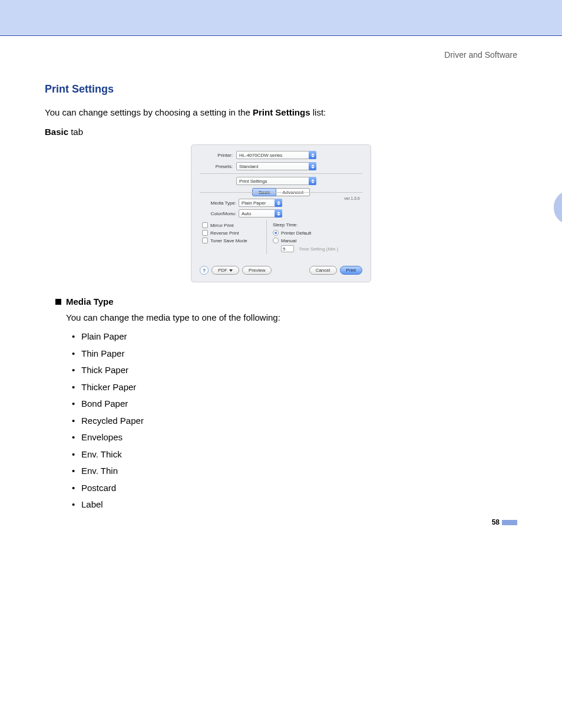  What do you see at coordinates (75, 132) in the screenshot?
I see `basic-suffix: tab` at bounding box center [75, 132].